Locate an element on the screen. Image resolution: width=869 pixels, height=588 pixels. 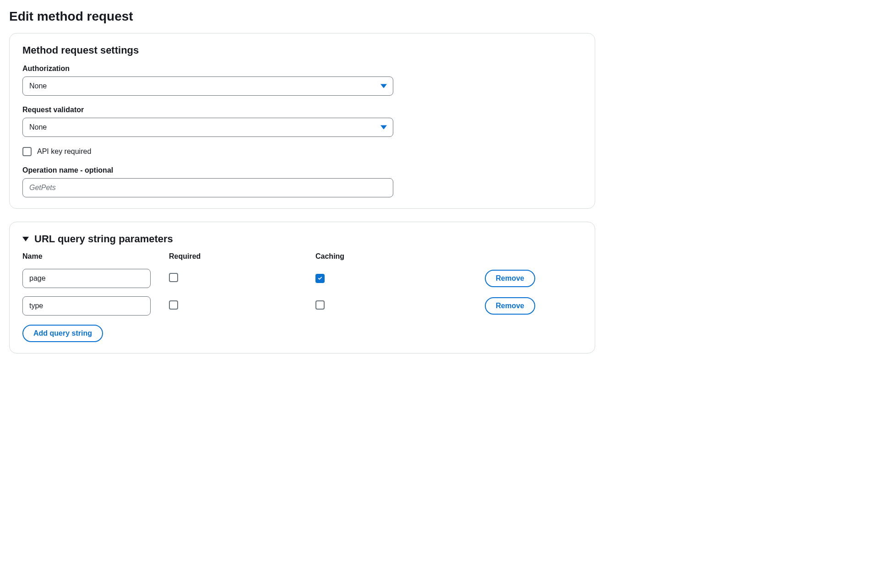
column-header-name: Name is located at coordinates (91, 256).